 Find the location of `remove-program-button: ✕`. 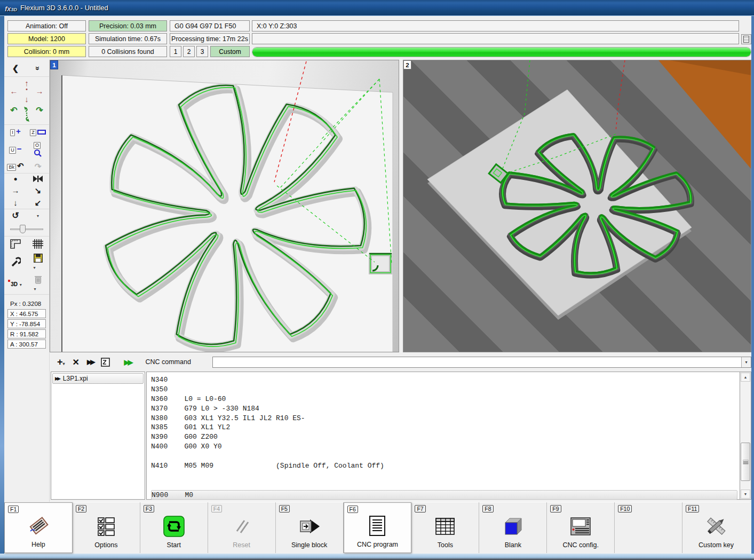

remove-program-button: ✕ is located at coordinates (76, 362).